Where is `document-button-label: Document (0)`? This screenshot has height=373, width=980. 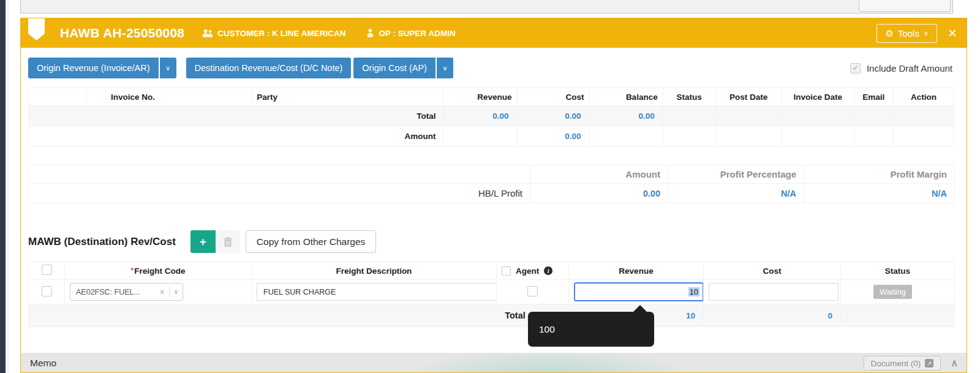
document-button-label: Document (0) is located at coordinates (896, 364).